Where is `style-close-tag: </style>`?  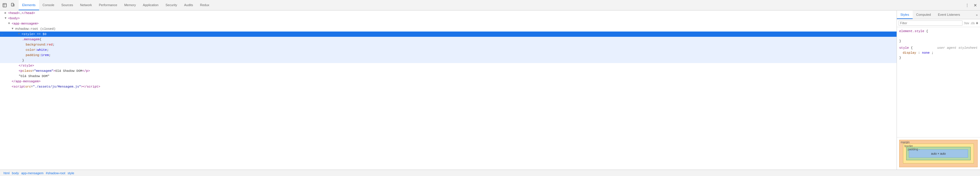
style-close-tag: </style> is located at coordinates (27, 66).